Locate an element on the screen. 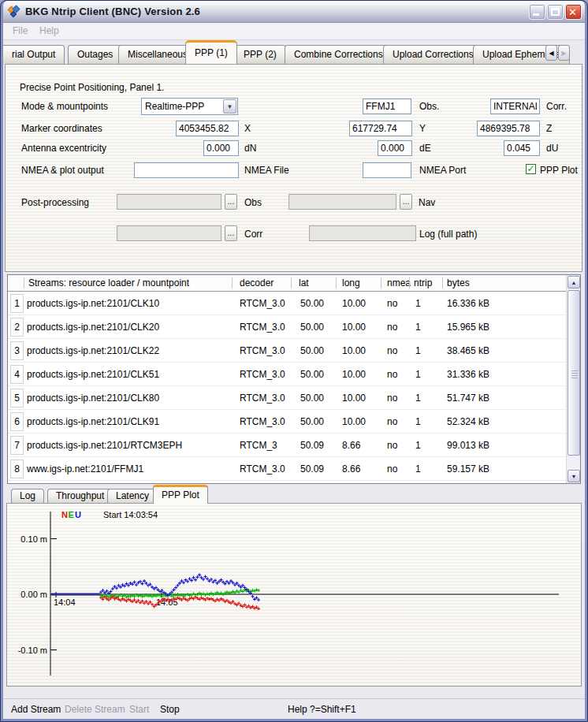 The height and width of the screenshot is (722, 588). cell-mountpoint: products.igs-ip.net:2101/CLK22 is located at coordinates (93, 351).